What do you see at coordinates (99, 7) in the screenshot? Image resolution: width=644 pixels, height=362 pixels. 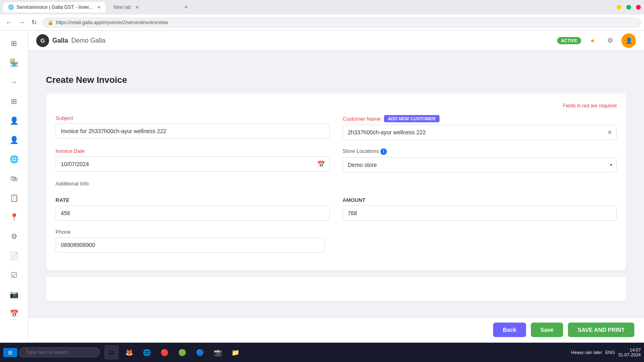 I see `tab-close-btn: ✕` at bounding box center [99, 7].